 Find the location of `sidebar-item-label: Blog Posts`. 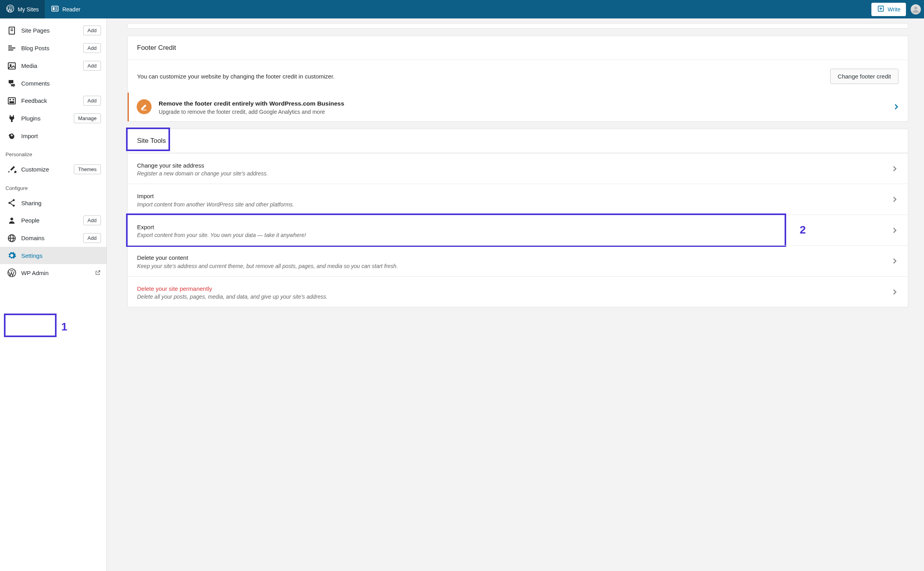

sidebar-item-label: Blog Posts is located at coordinates (50, 48).